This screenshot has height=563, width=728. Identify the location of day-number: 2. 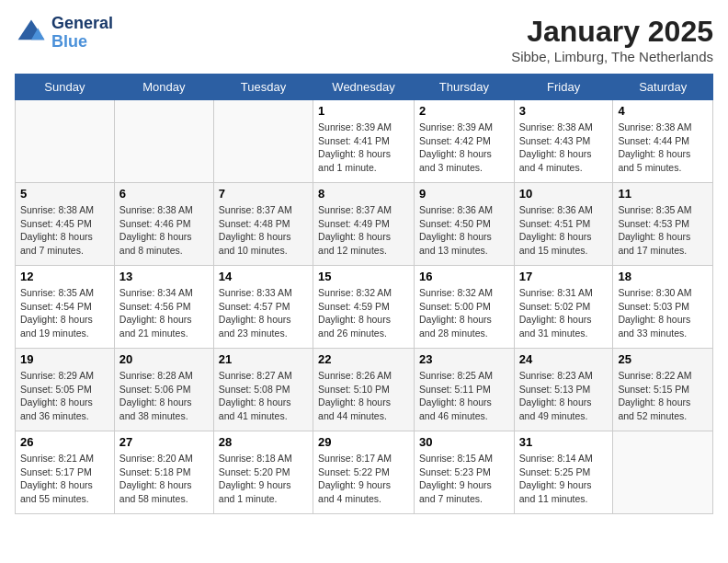
(464, 110).